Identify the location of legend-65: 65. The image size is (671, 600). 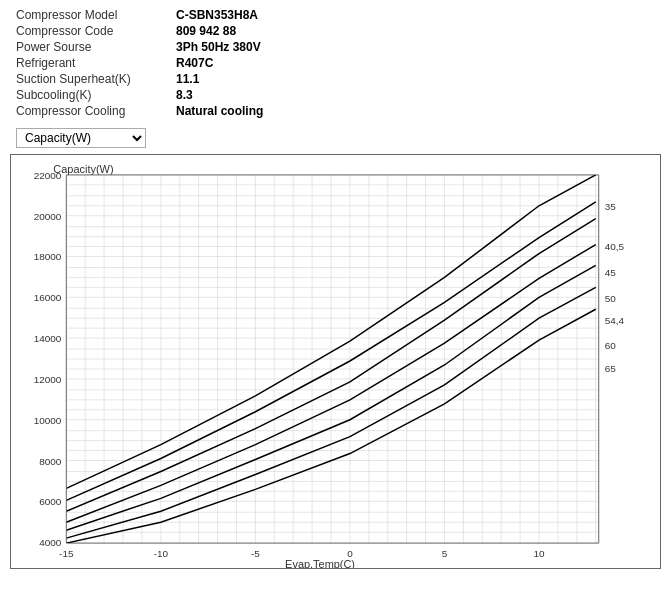
(611, 368).